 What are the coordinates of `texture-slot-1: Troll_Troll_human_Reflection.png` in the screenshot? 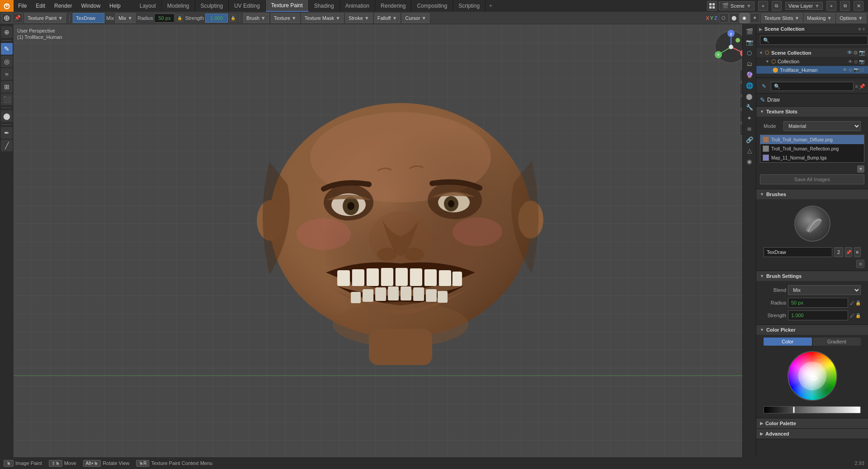 It's located at (812, 149).